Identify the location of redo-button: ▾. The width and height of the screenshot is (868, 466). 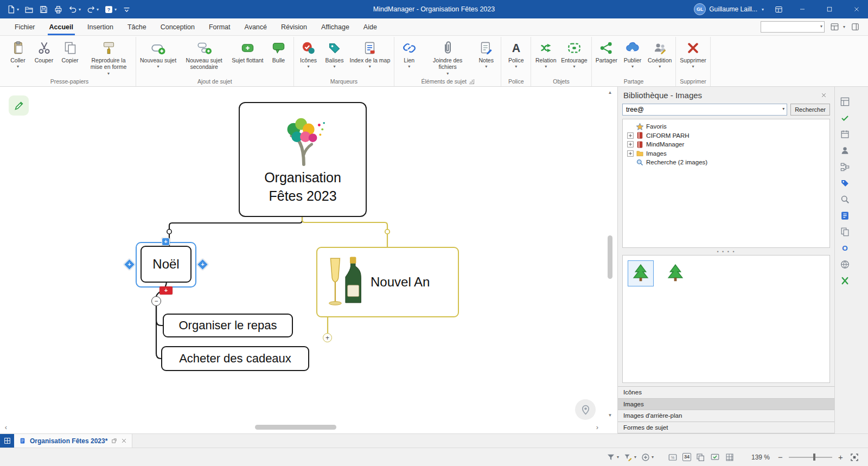
(92, 9).